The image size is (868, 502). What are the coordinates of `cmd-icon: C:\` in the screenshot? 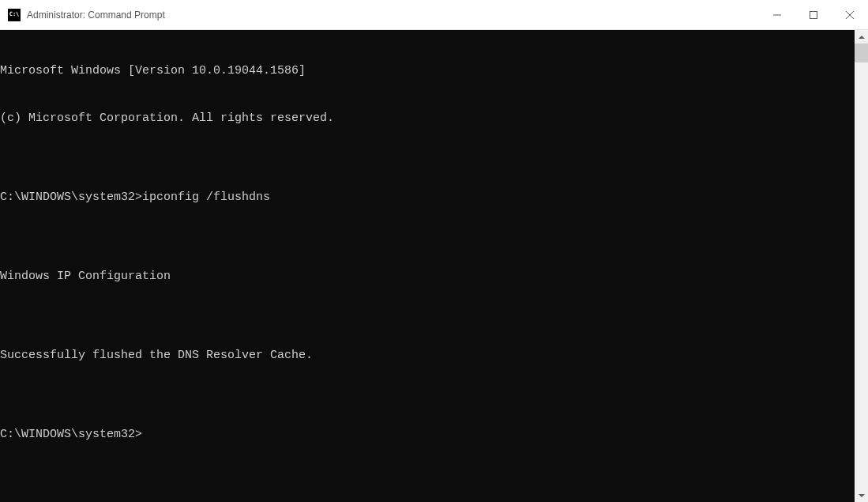 It's located at (14, 15).